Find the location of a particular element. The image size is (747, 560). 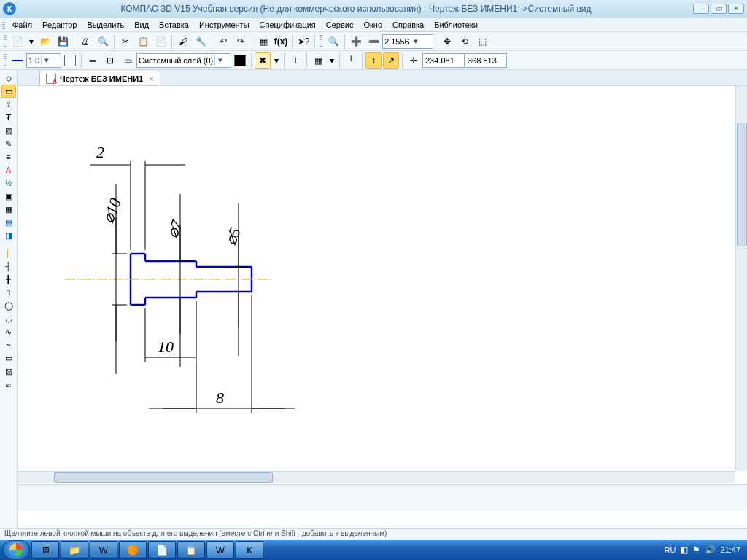

coord-x-field: 234.081 is located at coordinates (444, 61).